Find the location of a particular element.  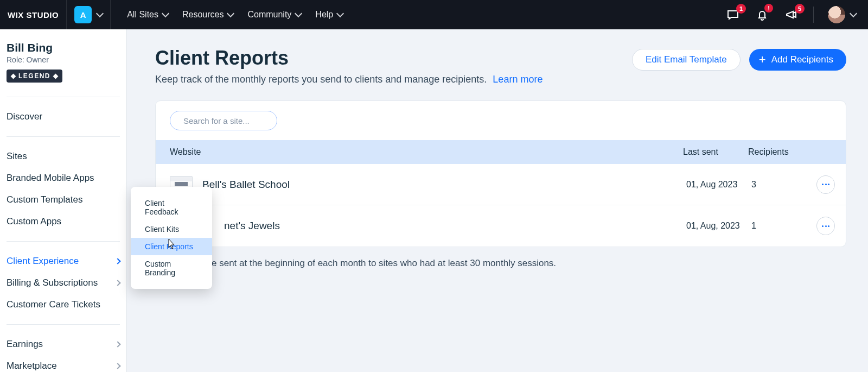

plus-icon: + is located at coordinates (763, 60).